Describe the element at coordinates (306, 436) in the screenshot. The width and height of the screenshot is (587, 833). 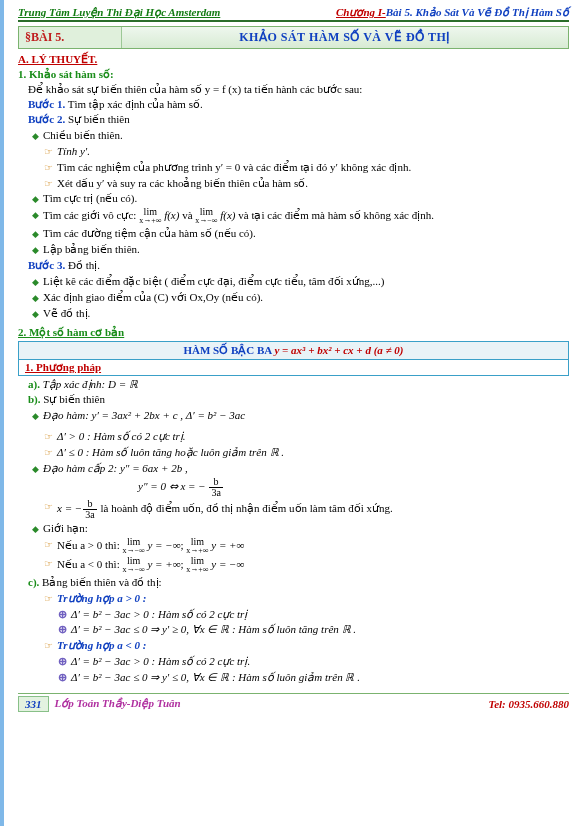
I see `sub-bullet: ☞Δ′ > 0 : Hàm số có 2 cực trị.` at that location.